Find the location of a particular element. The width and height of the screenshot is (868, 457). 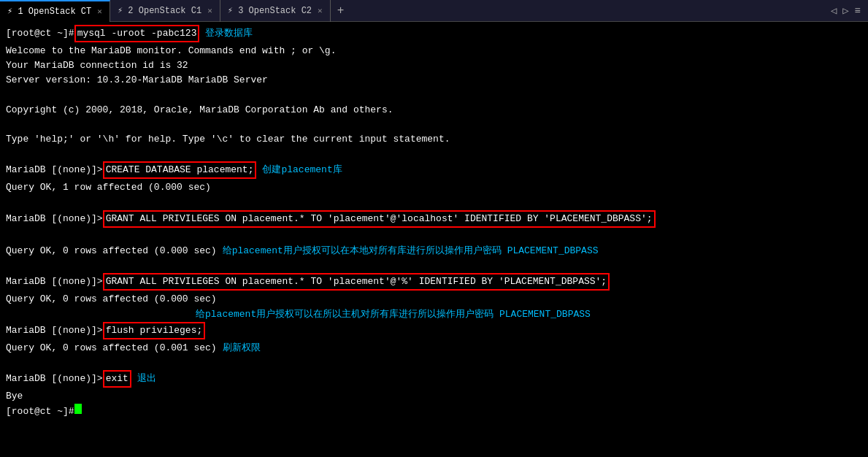

line-query-ok-1: Query OK, 1 row affected (0.000 sec) is located at coordinates (434, 188).